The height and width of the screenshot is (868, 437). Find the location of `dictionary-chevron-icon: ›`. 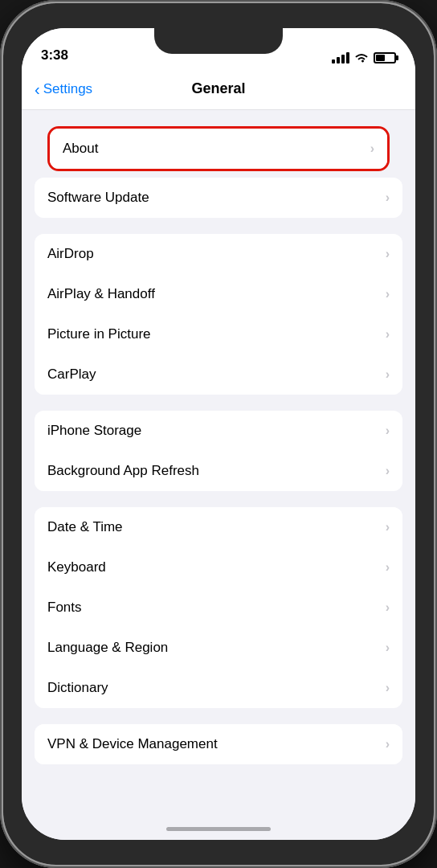

dictionary-chevron-icon: › is located at coordinates (387, 688).